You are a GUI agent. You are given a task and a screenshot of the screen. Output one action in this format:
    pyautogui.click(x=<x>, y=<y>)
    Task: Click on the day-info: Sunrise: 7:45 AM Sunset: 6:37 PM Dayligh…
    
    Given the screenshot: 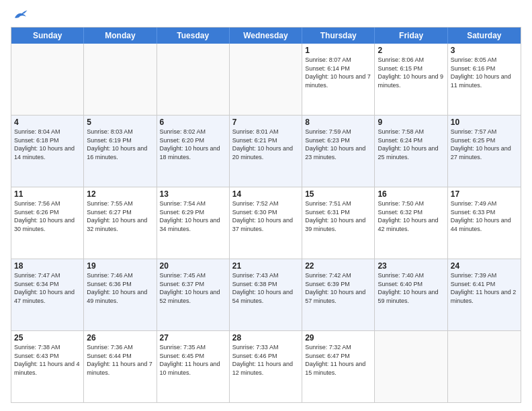 What is the action you would take?
    pyautogui.click(x=193, y=288)
    